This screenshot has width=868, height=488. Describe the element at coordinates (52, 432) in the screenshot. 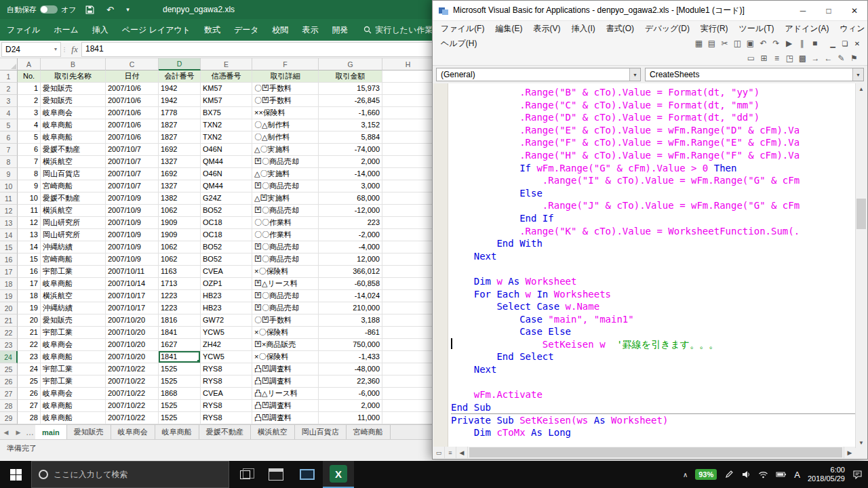

I see `sheet-tab-main: main` at that location.